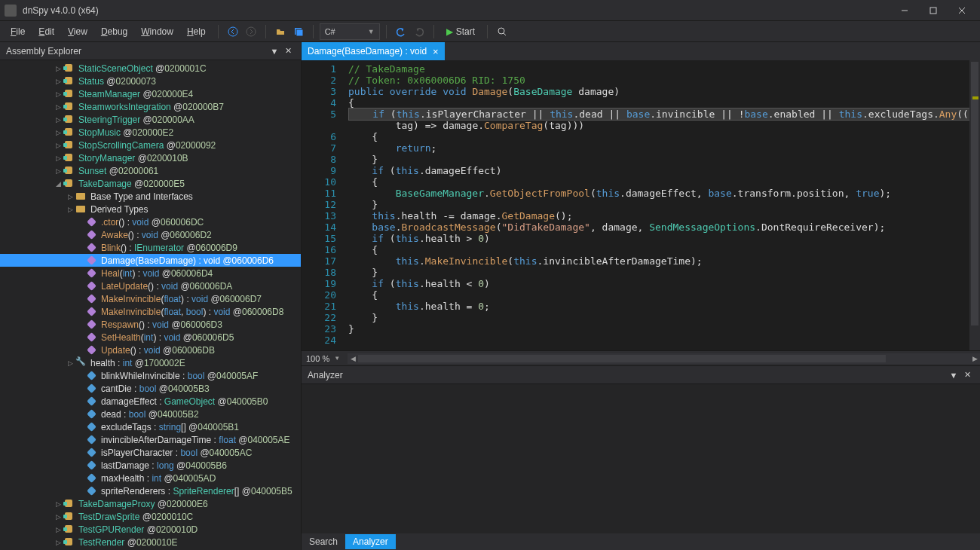  Describe the element at coordinates (933, 11) in the screenshot. I see `maximize-button` at that location.